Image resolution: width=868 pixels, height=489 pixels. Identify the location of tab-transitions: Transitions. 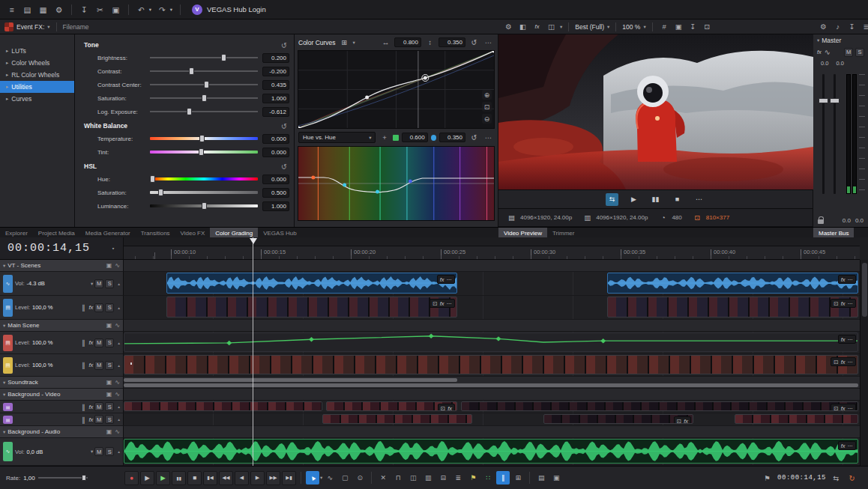
(156, 233).